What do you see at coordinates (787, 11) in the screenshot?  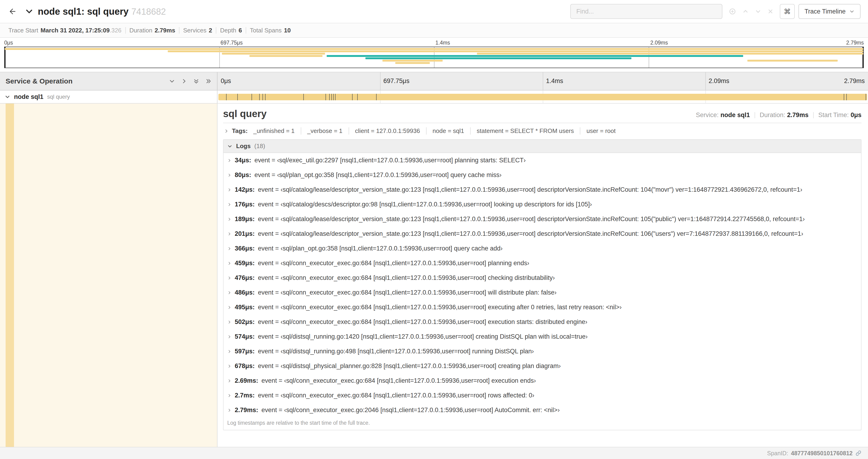 I see `command-icon: ⌘` at bounding box center [787, 11].